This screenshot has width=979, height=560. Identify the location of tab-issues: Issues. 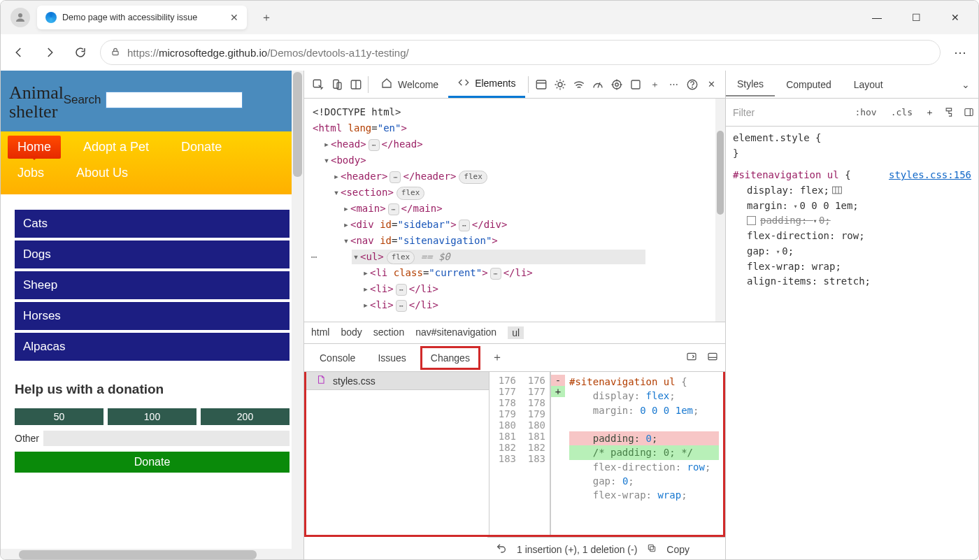
(392, 358).